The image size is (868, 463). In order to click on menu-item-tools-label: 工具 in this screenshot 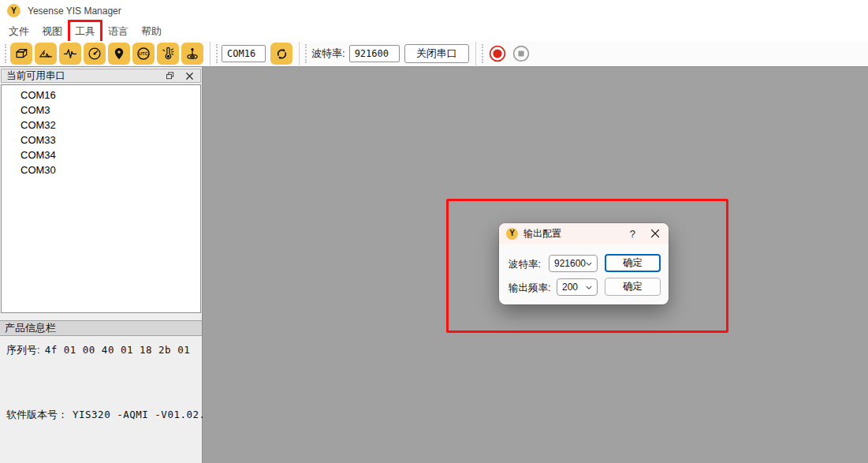, I will do `click(85, 32)`.